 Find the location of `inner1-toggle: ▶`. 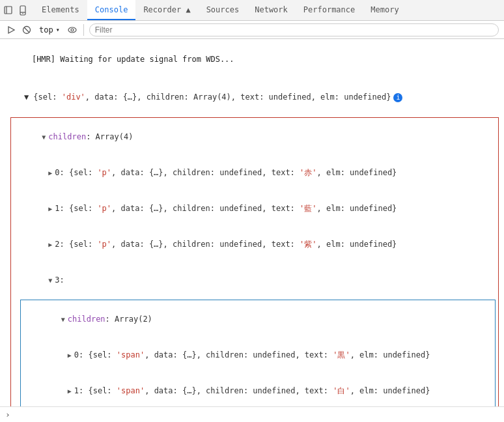

inner1-toggle: ▶ is located at coordinates (71, 391).